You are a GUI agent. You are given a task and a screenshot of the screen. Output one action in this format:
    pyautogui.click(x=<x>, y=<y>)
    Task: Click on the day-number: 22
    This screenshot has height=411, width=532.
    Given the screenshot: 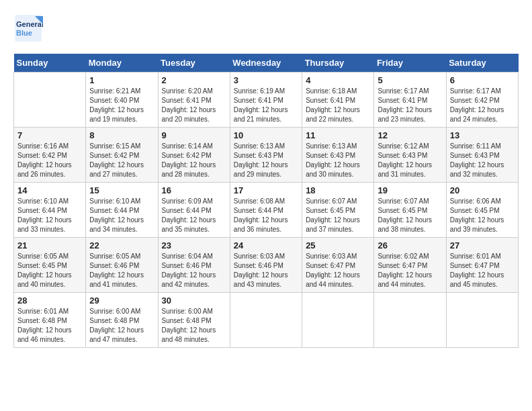 What is the action you would take?
    pyautogui.click(x=122, y=246)
    